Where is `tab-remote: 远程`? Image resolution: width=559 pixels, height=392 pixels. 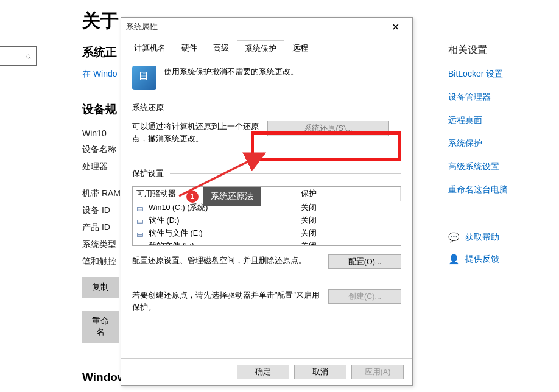
tab-remote: 远程 is located at coordinates (300, 48).